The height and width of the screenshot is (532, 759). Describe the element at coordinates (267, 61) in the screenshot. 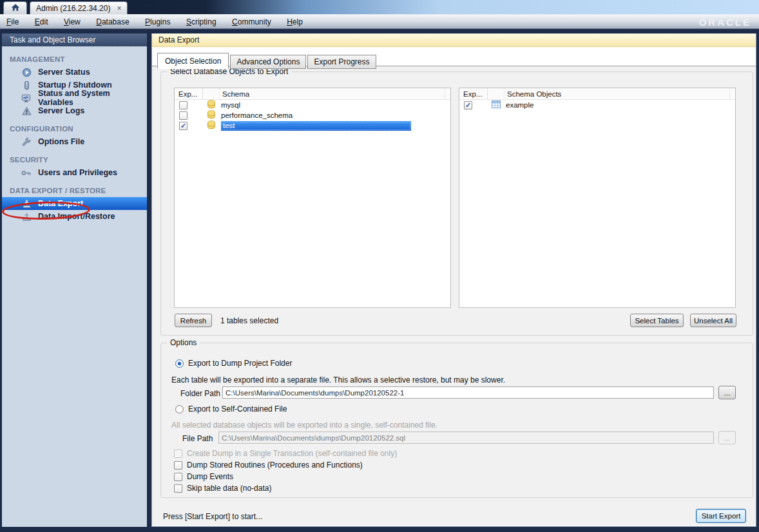

I see `export-tabs: Object Selection Advanced Options Export…` at that location.